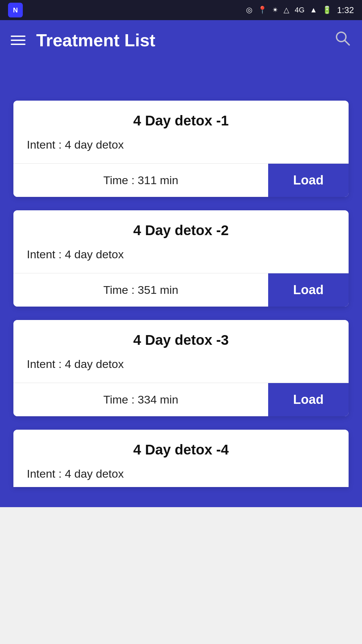 This screenshot has width=362, height=644. Describe the element at coordinates (300, 10) in the screenshot. I see `4g-label: 4G` at that location.